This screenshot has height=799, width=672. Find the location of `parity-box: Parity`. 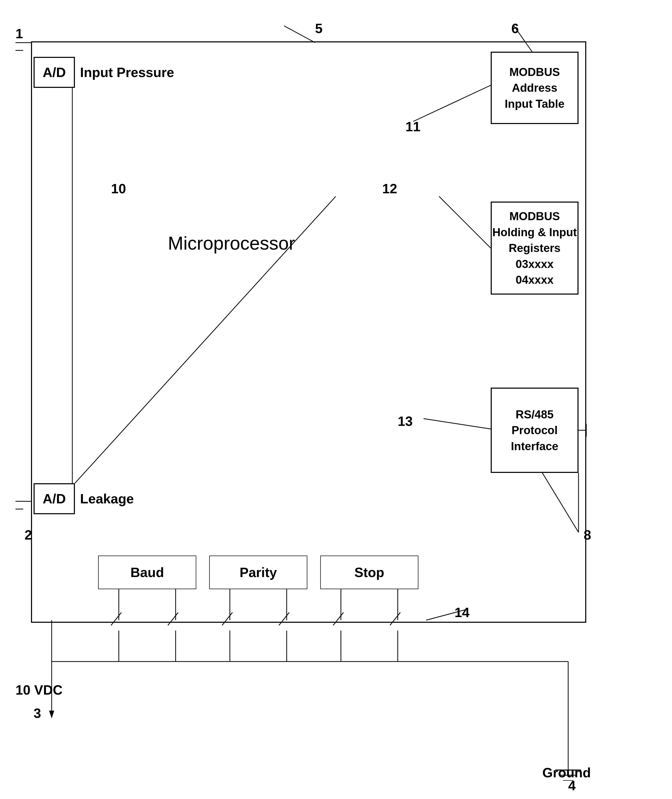

parity-box: Parity is located at coordinates (258, 573).